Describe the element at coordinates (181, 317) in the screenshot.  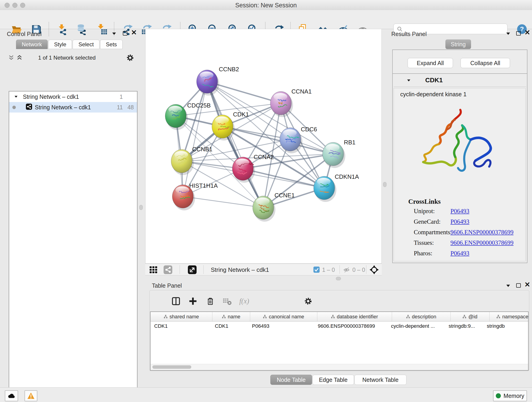
I see `column-header-shared-name: shared name` at that location.